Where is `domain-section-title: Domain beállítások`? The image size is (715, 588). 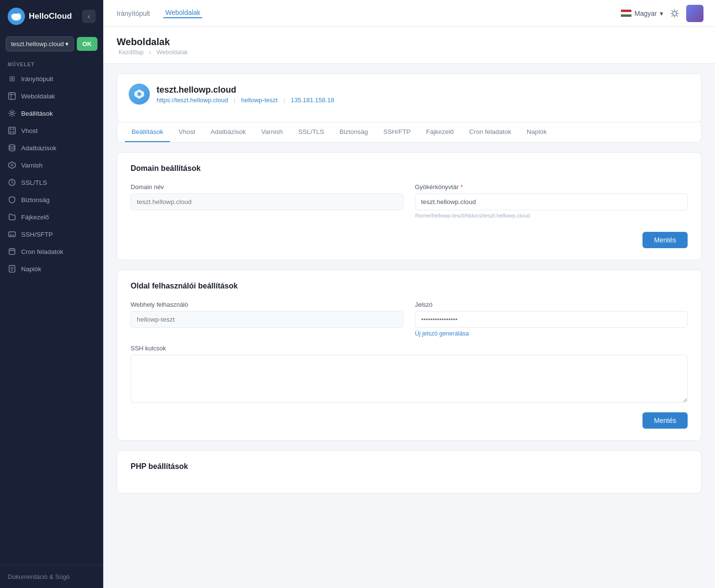
domain-section-title: Domain beállítások is located at coordinates (409, 168).